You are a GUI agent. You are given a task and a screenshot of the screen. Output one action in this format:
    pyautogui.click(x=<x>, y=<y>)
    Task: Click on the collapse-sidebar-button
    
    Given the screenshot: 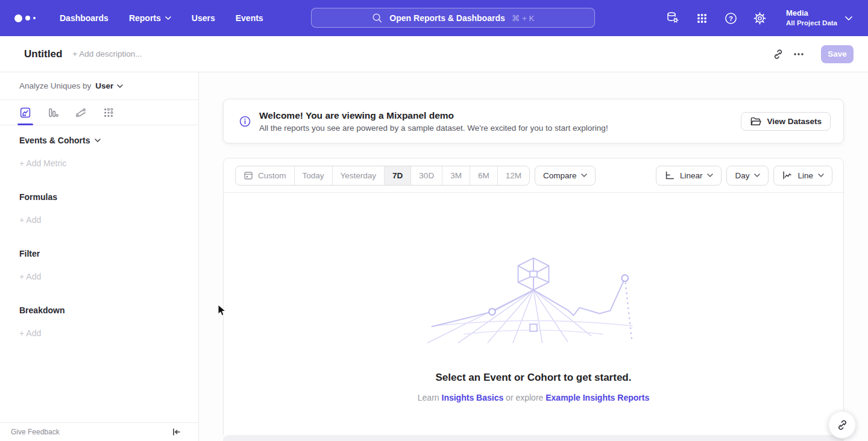 What is the action you would take?
    pyautogui.click(x=176, y=432)
    